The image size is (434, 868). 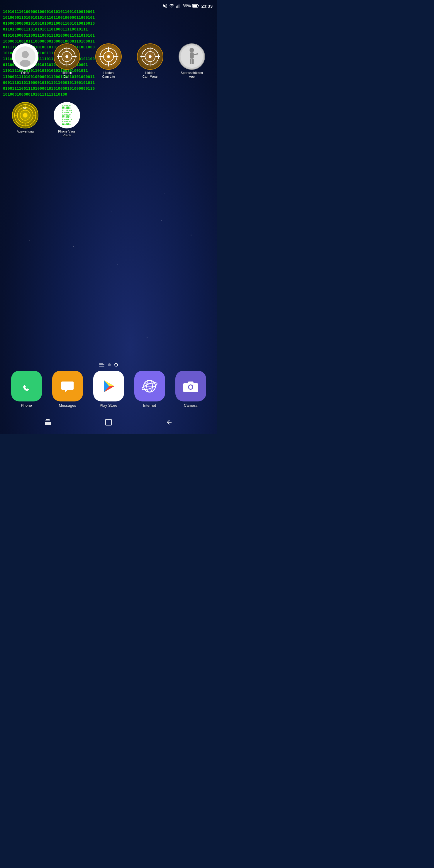 I want to click on battery-percentage: 89%, so click(x=187, y=6).